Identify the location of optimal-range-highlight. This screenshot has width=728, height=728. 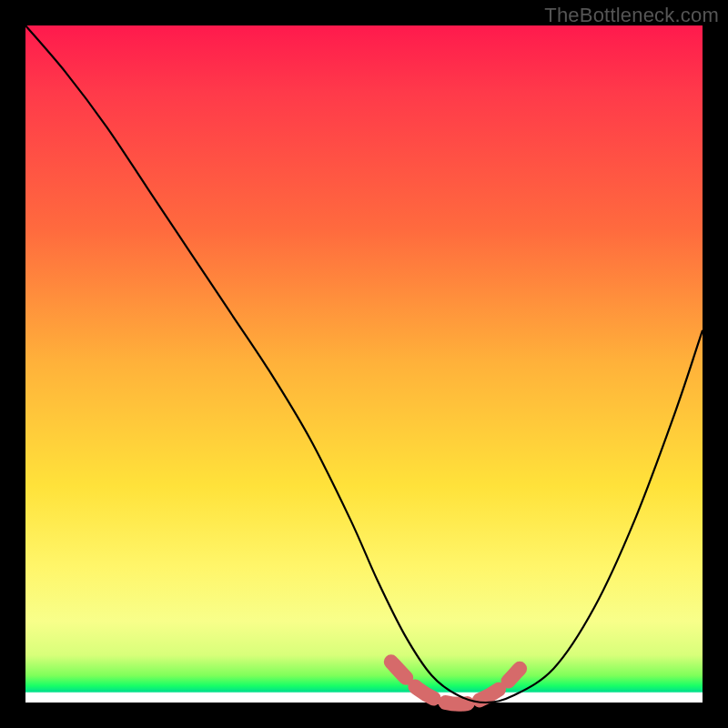
(455, 682).